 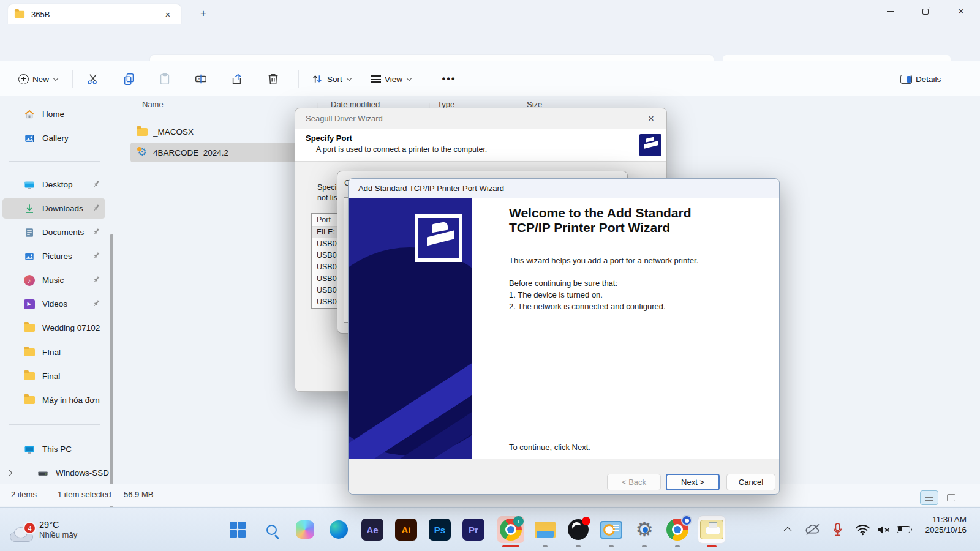 I want to click on share-button, so click(x=237, y=79).